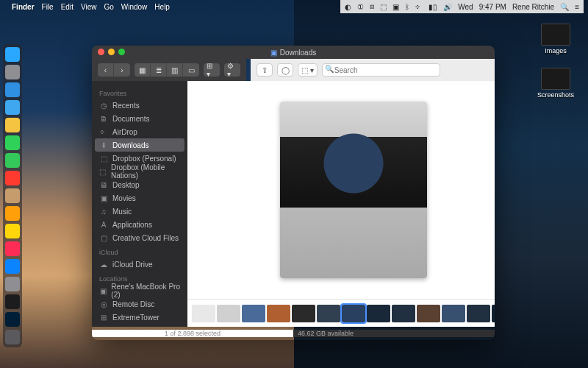 The height and width of the screenshot is (368, 588). What do you see at coordinates (162, 7) in the screenshot?
I see `menu-help: Help` at bounding box center [162, 7].